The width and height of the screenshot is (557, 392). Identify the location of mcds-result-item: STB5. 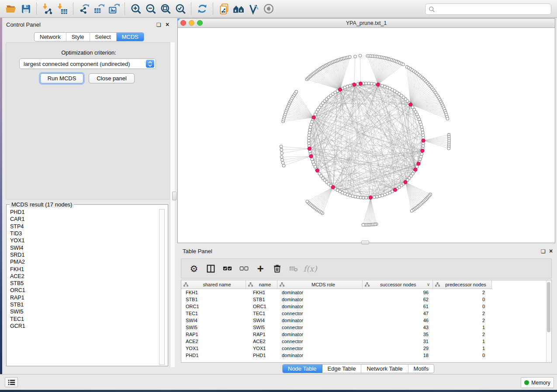
(83, 283).